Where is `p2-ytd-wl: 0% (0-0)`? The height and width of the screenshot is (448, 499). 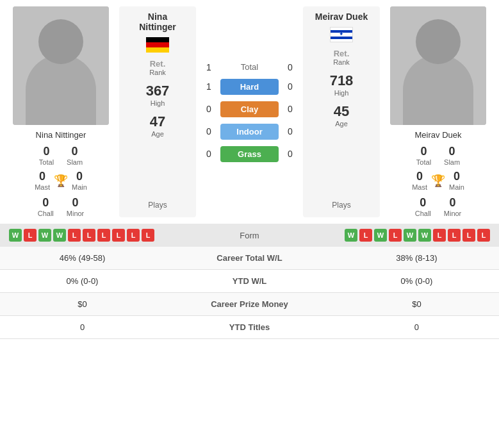 p2-ytd-wl: 0% (0-0) is located at coordinates (416, 281).